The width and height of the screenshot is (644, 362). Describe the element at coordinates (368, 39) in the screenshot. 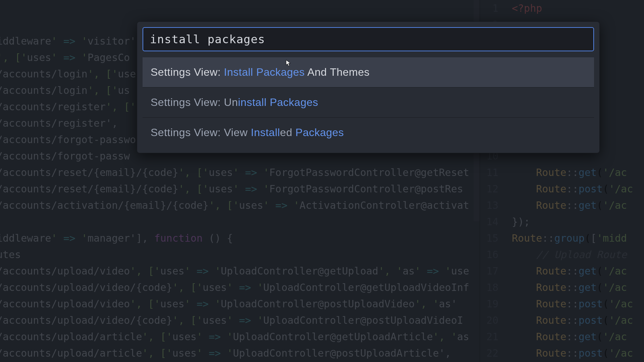

I see `command-palette-input` at that location.